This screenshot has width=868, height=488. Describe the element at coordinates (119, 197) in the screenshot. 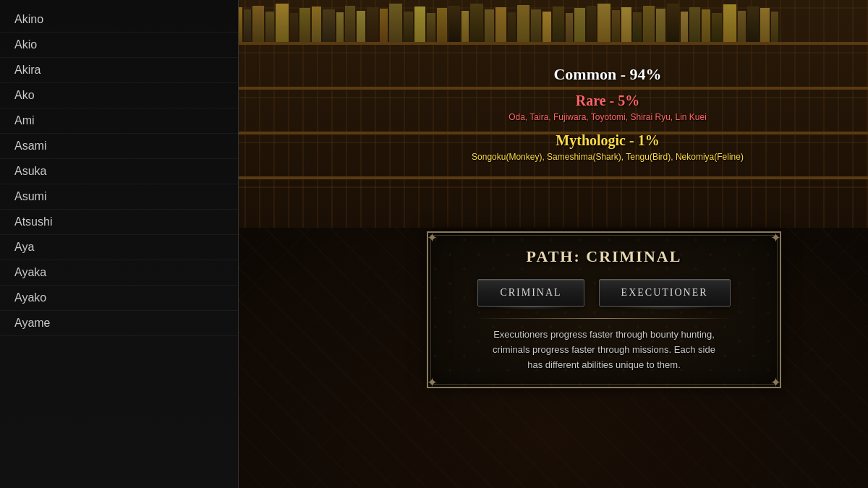

I see `name-list-item: Asumi` at that location.